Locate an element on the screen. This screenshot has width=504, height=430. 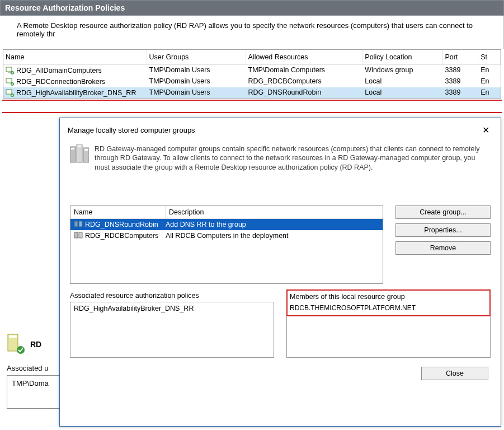
col-header-name: Name is located at coordinates (75, 57).